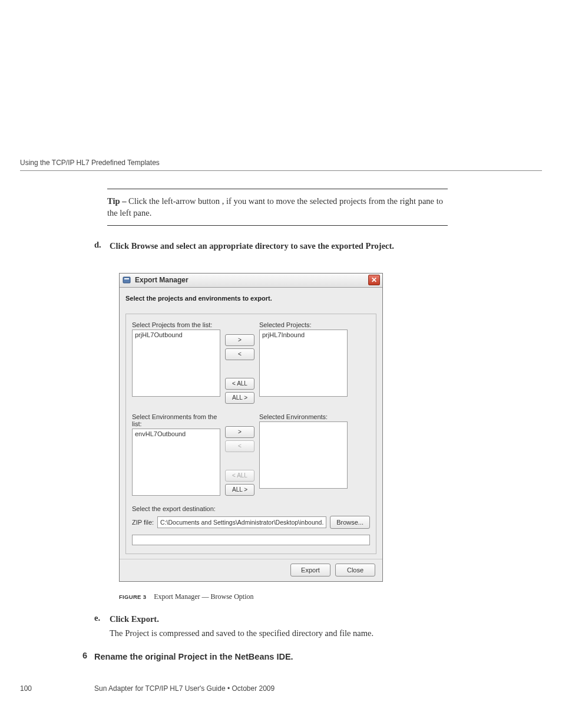 Image resolution: width=562 pixels, height=728 pixels. Describe the element at coordinates (176, 420) in the screenshot. I see `env-left-label: Select Environments from the list:` at that location.